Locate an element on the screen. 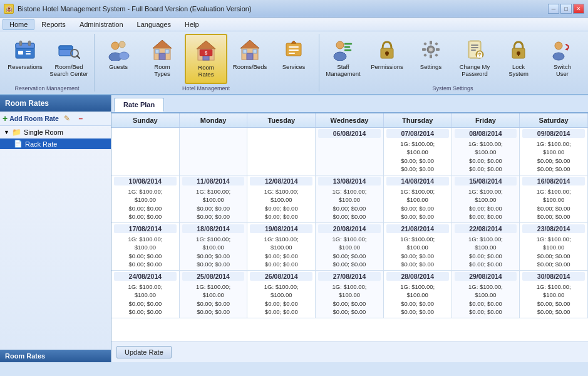 The width and height of the screenshot is (588, 376). menu-reports: Reports is located at coordinates (54, 24).